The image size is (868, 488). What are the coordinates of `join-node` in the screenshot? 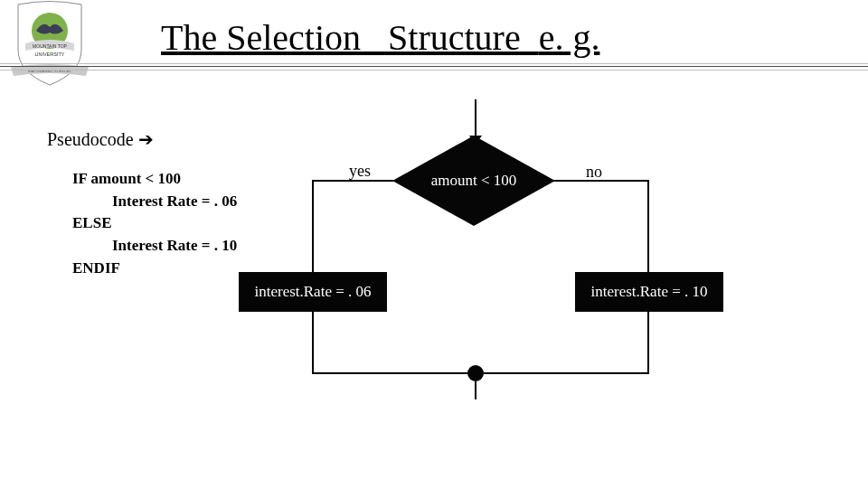 It's located at (476, 373).